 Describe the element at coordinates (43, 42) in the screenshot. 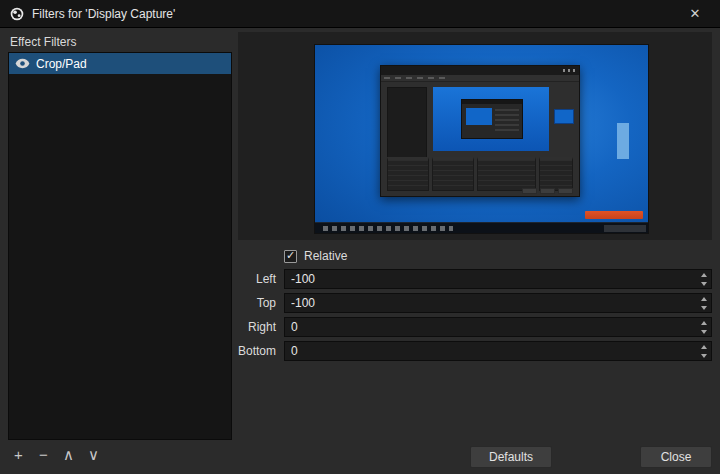

I see `effect-filters-heading: Effect Filters` at that location.